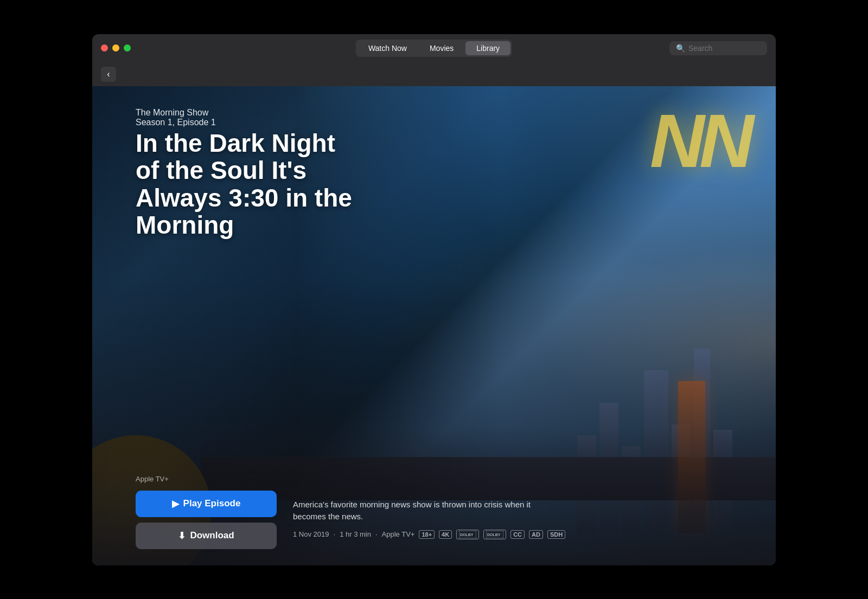 The width and height of the screenshot is (868, 599). I want to click on nav-tabs: Watch Now Movies Library, so click(434, 48).